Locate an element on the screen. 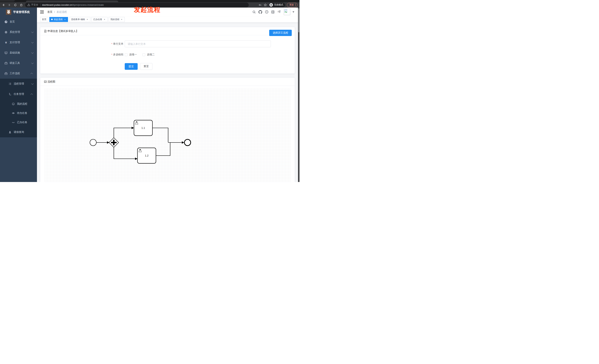  font-size-icon: TT is located at coordinates (279, 12).